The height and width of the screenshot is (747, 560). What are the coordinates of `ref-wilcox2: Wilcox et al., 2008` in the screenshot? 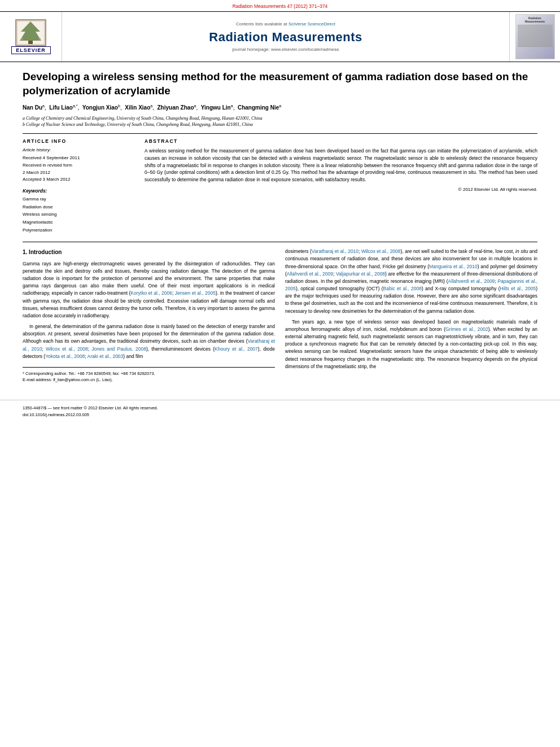 It's located at (381, 251).